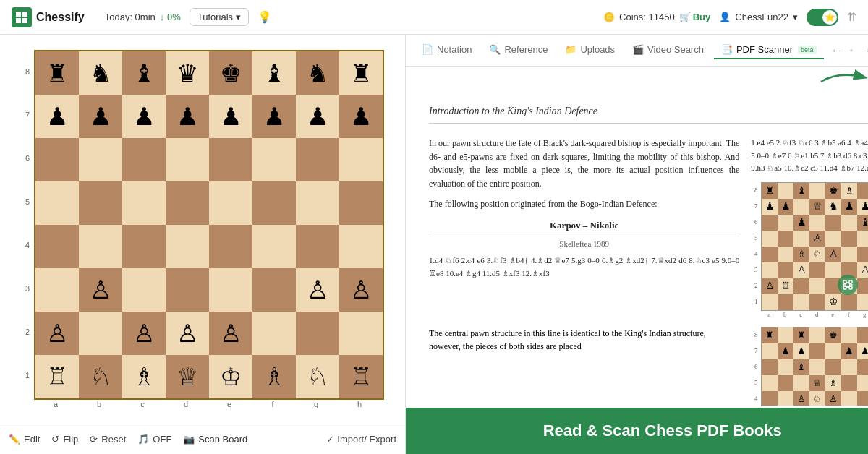 This screenshot has width=868, height=454. I want to click on flip-icon: ↺, so click(55, 440).